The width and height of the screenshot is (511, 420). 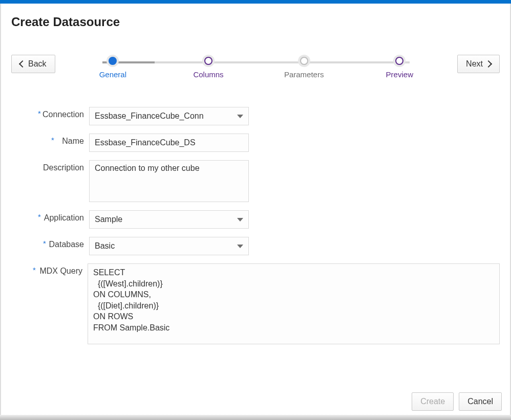 I want to click on cancel-button-label: Cancel, so click(x=480, y=402).